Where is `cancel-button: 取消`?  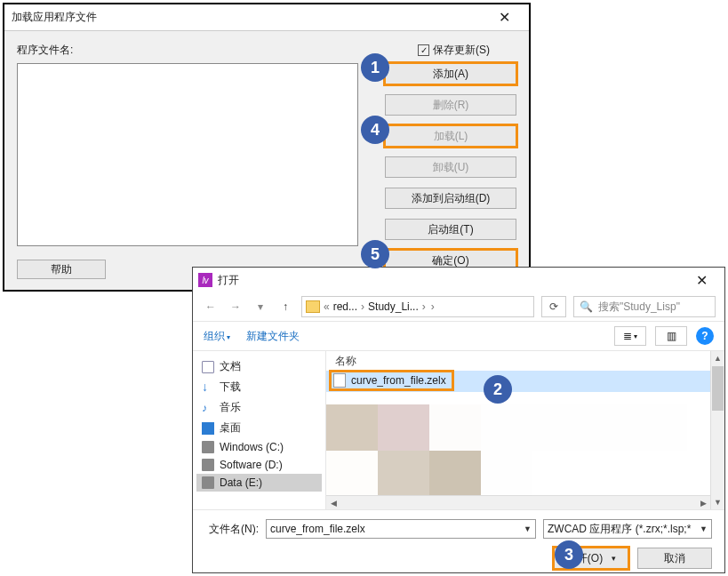 cancel-button: 取消 is located at coordinates (675, 558).